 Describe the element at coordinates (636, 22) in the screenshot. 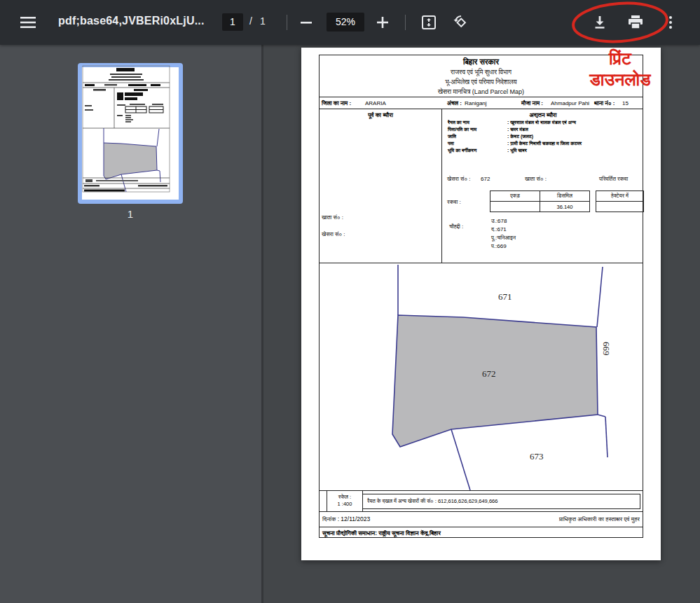

I see `print-button` at that location.